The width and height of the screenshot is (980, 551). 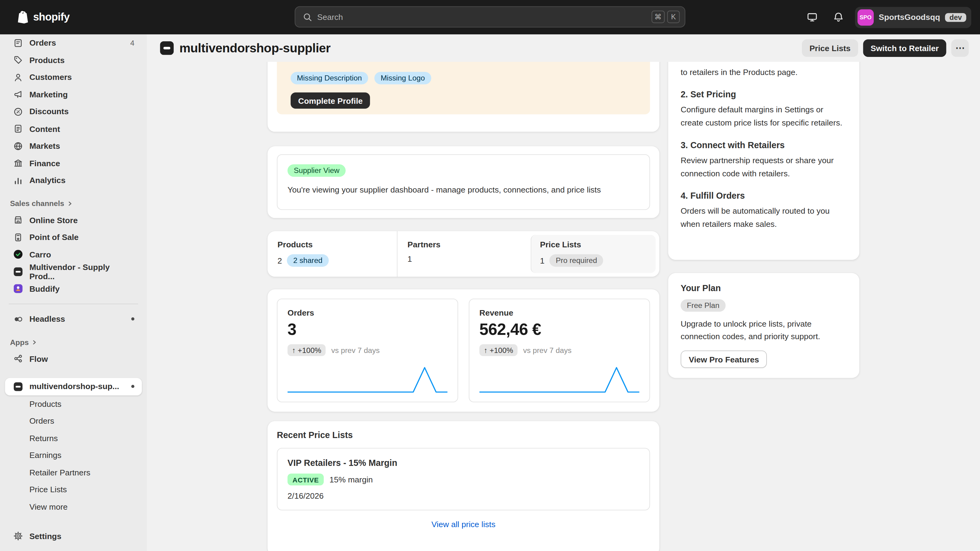 What do you see at coordinates (463, 183) in the screenshot?
I see `supplier-view-card: Supplier View You're viewing your suppli…` at bounding box center [463, 183].